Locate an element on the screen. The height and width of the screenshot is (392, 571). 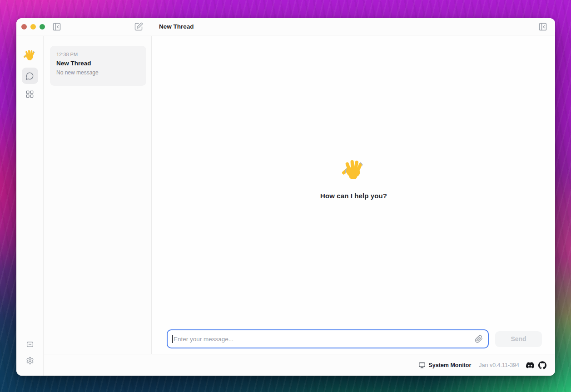
system-monitor-toggle: System Monitor is located at coordinates (445, 365).